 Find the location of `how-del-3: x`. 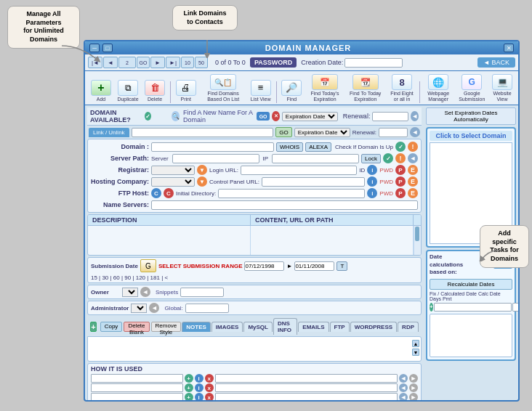

how-del-3: x is located at coordinates (209, 397).